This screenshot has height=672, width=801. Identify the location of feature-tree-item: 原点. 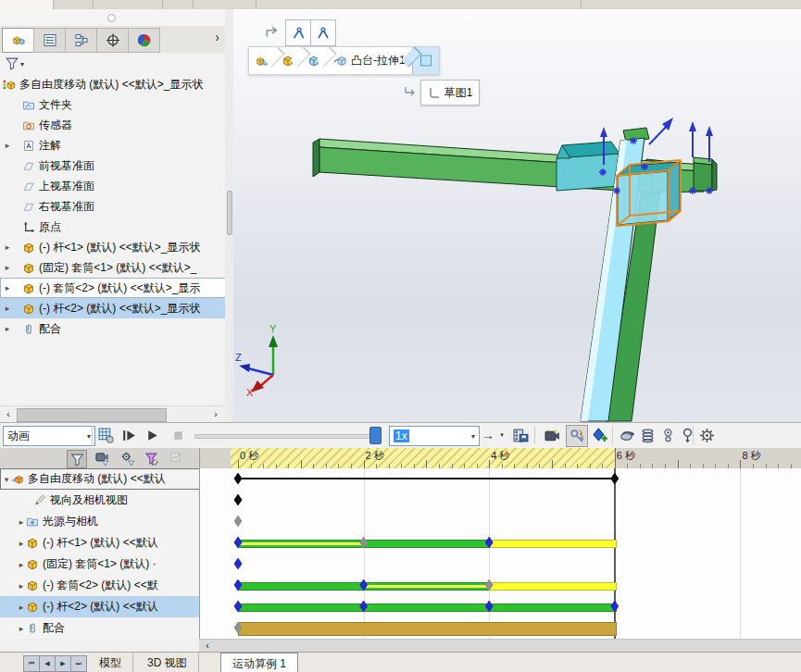
(113, 227).